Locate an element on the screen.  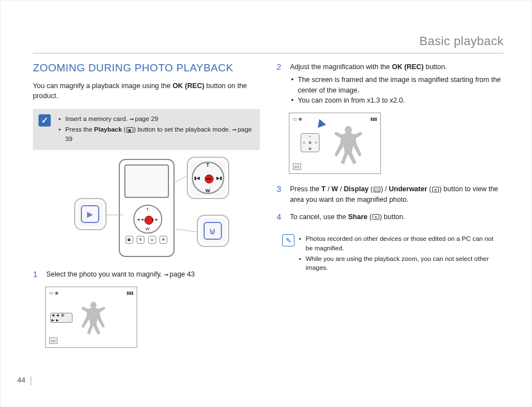
dpad-callout: OK T W ▮◀ ▶▮ is located at coordinates (208, 178).